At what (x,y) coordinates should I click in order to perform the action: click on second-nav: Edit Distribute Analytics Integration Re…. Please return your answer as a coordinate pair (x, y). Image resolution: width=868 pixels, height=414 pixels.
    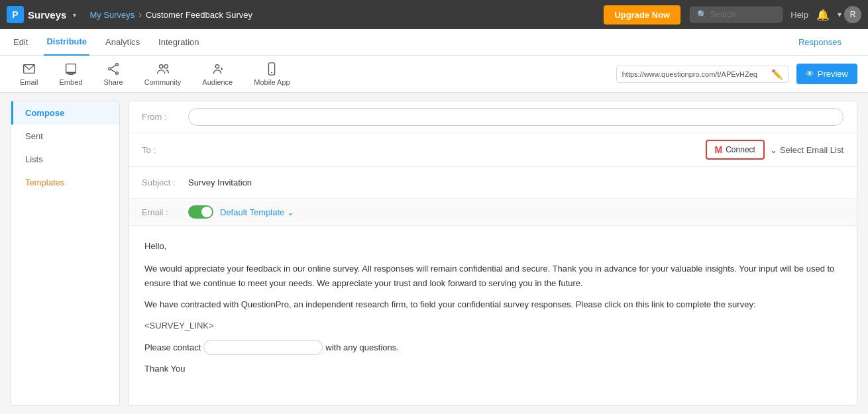
    Looking at the image, I should click on (434, 42).